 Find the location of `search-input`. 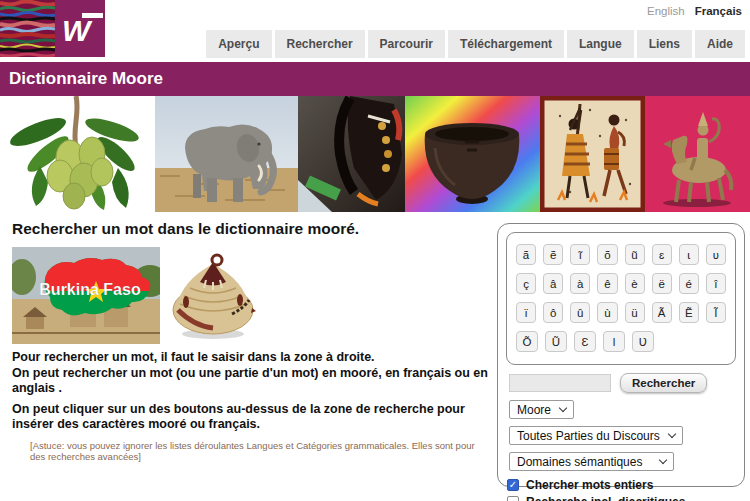

search-input is located at coordinates (560, 383).